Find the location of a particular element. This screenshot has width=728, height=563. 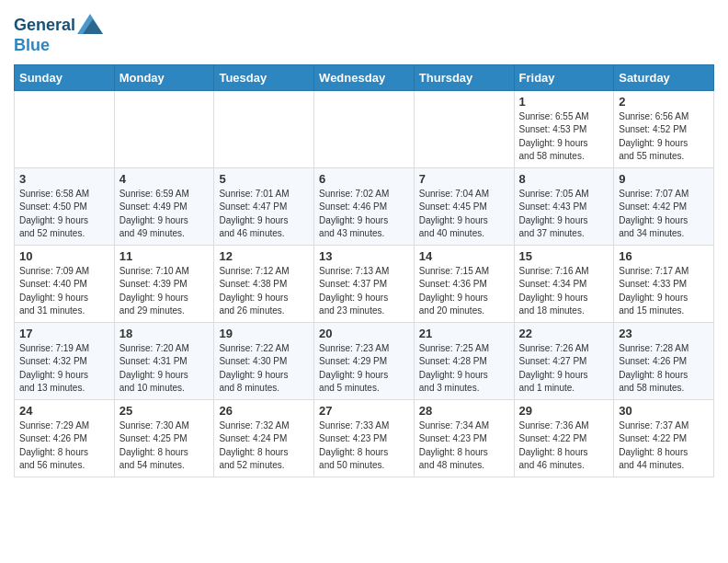

calendar-cell: 24Sunrise: 7:29 AM Sunset: 4:26 PM Dayli… is located at coordinates (64, 438).